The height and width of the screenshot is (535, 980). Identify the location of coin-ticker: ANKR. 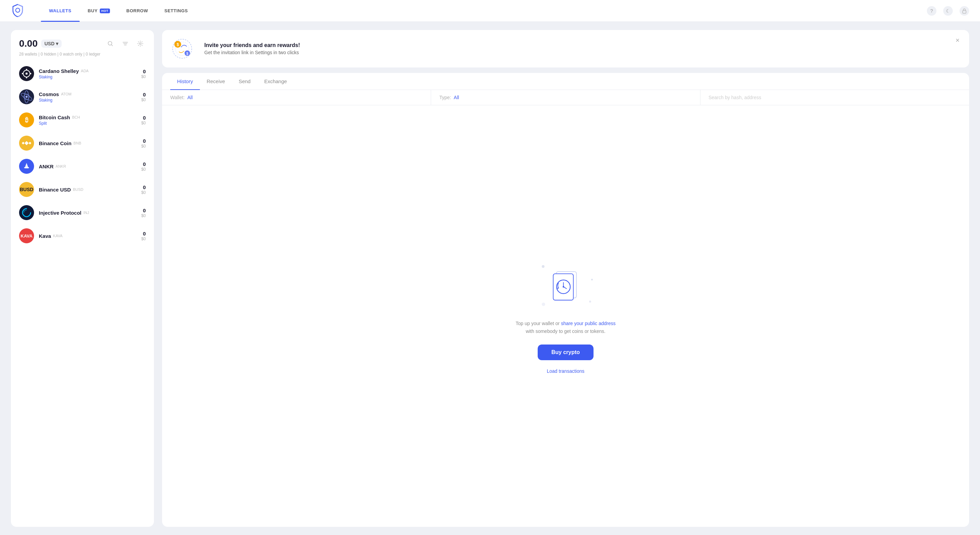
(61, 166).